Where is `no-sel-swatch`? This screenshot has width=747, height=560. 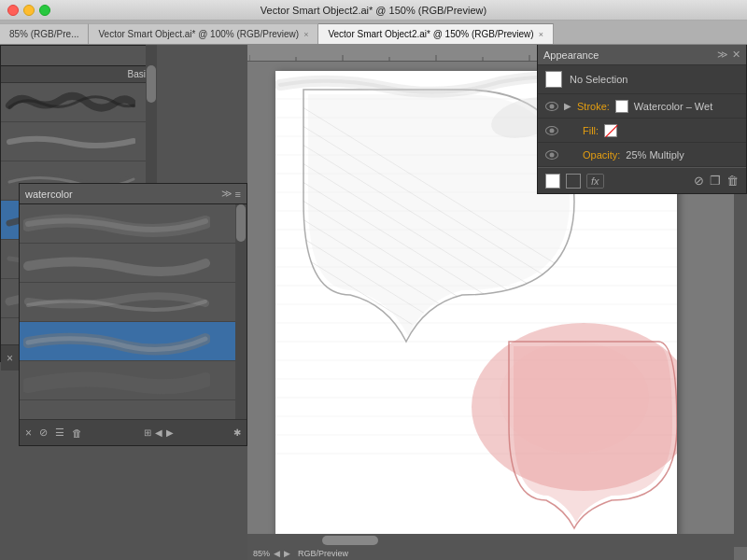
no-sel-swatch is located at coordinates (554, 79).